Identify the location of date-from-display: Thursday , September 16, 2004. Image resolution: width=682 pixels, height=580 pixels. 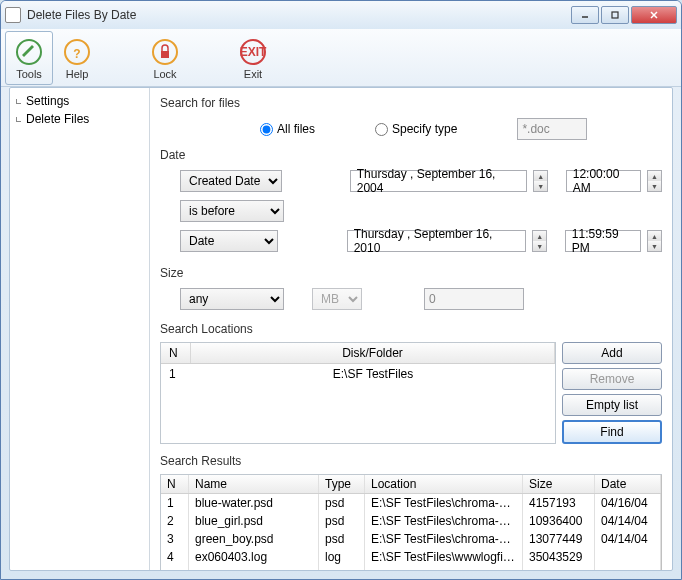
(438, 181).